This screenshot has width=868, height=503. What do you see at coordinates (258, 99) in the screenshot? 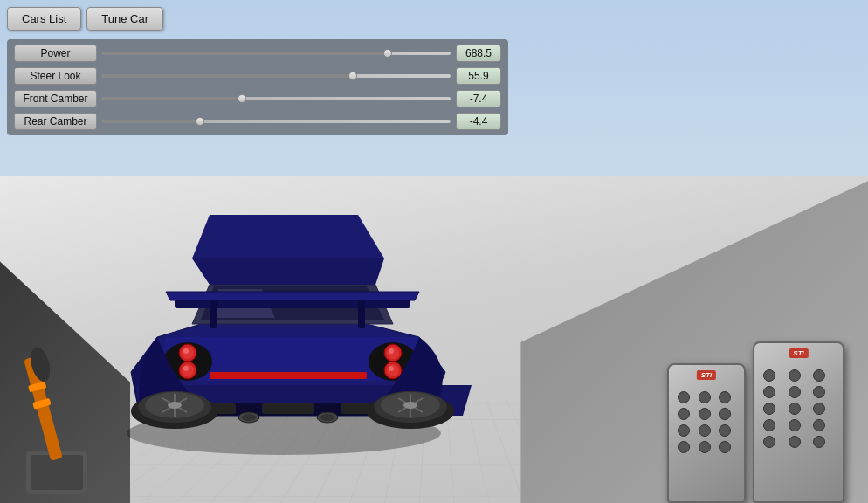
I see `slider-row-front-camber: Front Camber -7.4` at bounding box center [258, 99].